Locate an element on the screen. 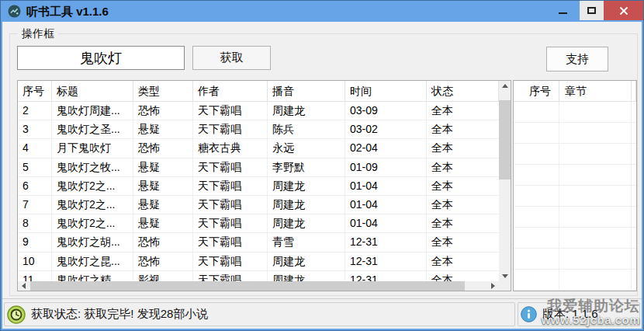 This screenshot has height=331, width=644. titlebar: 听书工具 v1.1.6 is located at coordinates (322, 11).